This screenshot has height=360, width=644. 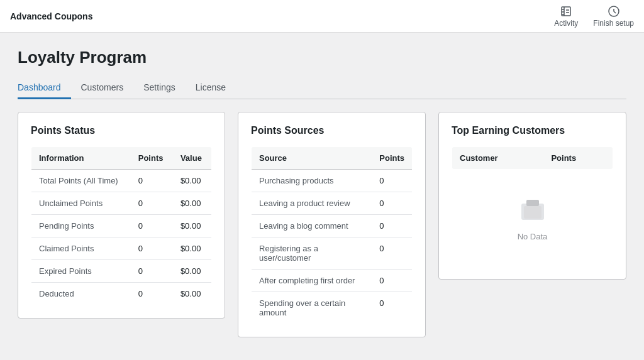 What do you see at coordinates (81, 181) in the screenshot?
I see `info-cell: Total Points (All Time)` at bounding box center [81, 181].